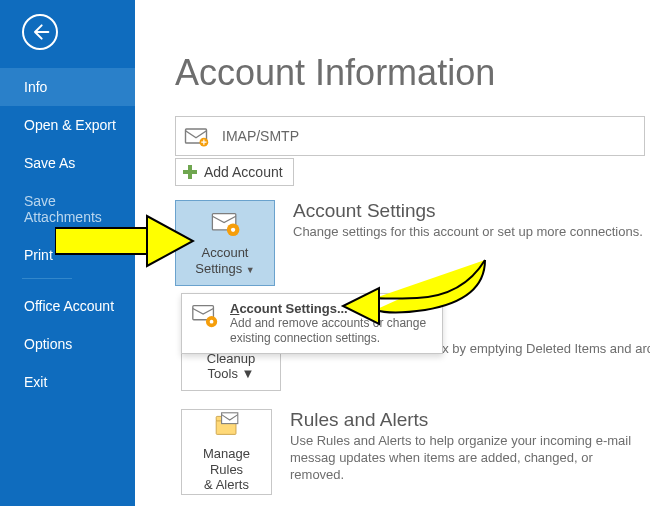 The height and width of the screenshot is (506, 650). Describe the element at coordinates (412, 73) in the screenshot. I see `page-title: Account Information` at that location.